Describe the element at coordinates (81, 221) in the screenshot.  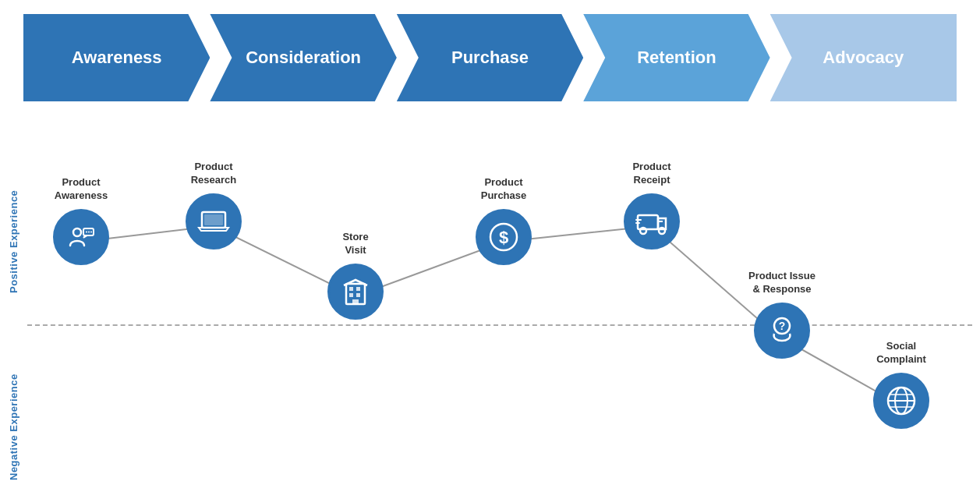
I see `touchpoint-awareness: ProductAwareness` at that location.